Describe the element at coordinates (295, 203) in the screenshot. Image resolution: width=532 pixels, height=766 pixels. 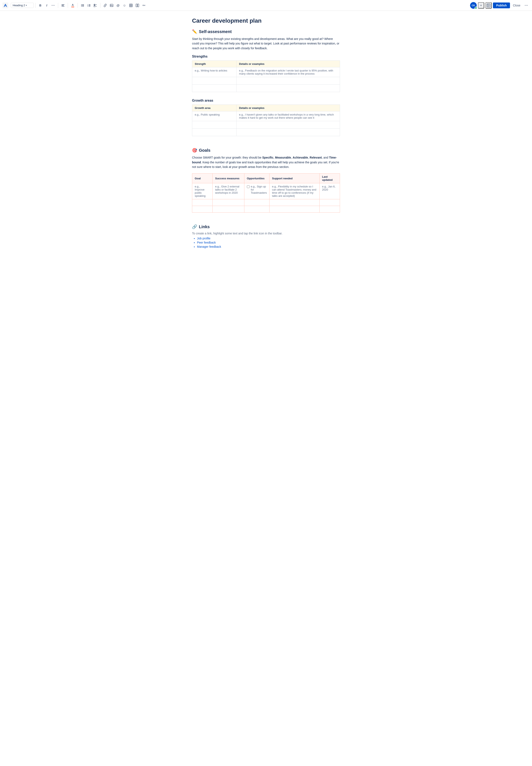
I see `goals-empty1-col4` at that location.